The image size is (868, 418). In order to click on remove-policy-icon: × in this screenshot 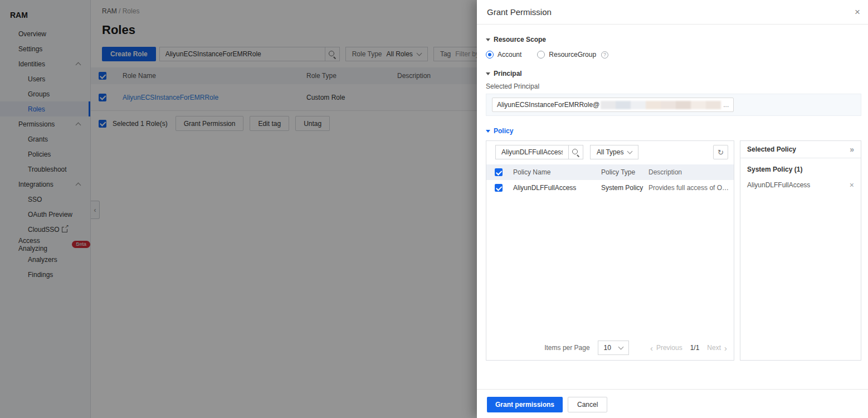, I will do `click(852, 185)`.